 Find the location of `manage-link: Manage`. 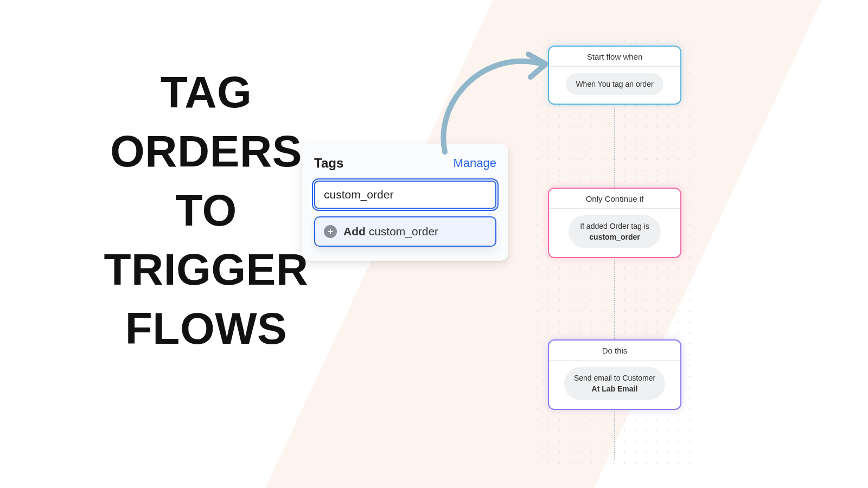

manage-link: Manage is located at coordinates (475, 163).